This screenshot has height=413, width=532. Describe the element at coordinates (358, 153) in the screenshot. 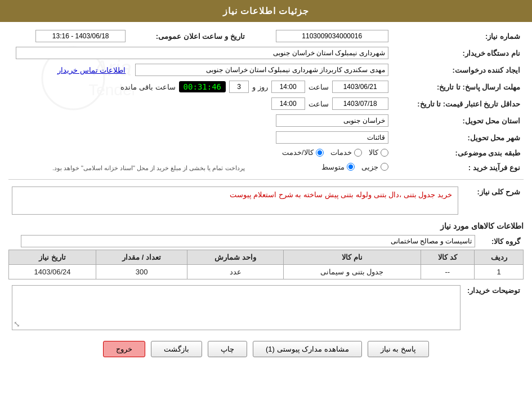

I see `radio-khadamat` at that location.